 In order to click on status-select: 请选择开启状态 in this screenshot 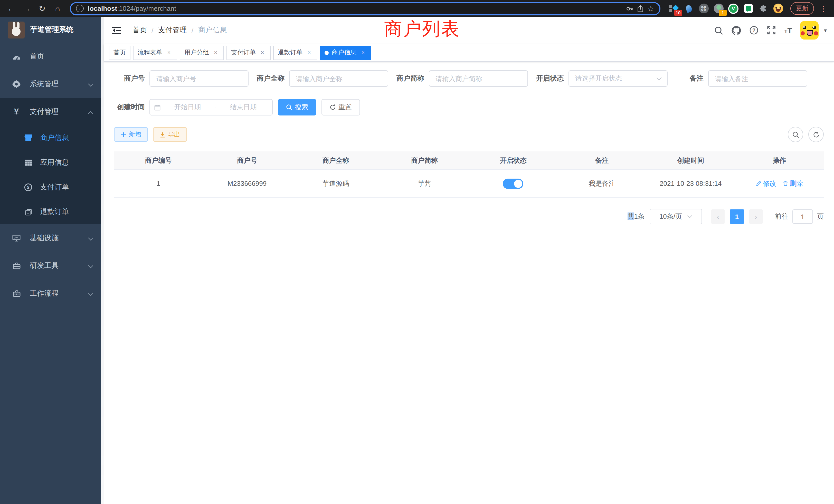, I will do `click(618, 78)`.